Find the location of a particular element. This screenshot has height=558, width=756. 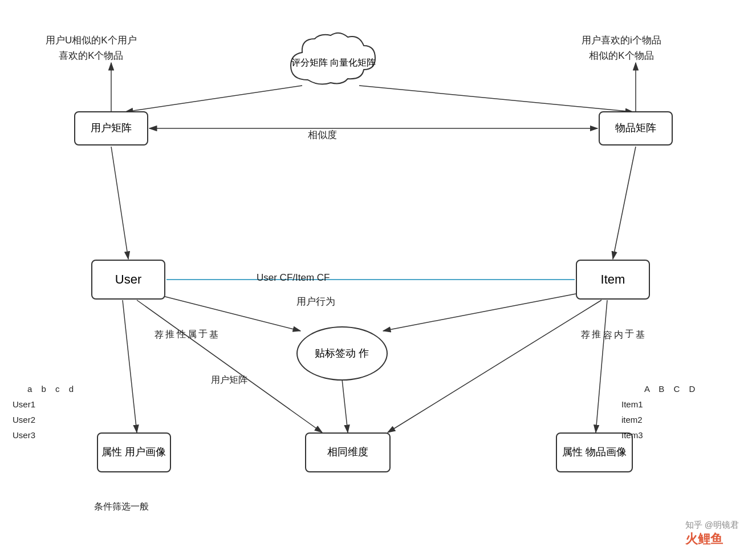

cloud-label: 评分矩阵 向量化矩阵 is located at coordinates (334, 63).